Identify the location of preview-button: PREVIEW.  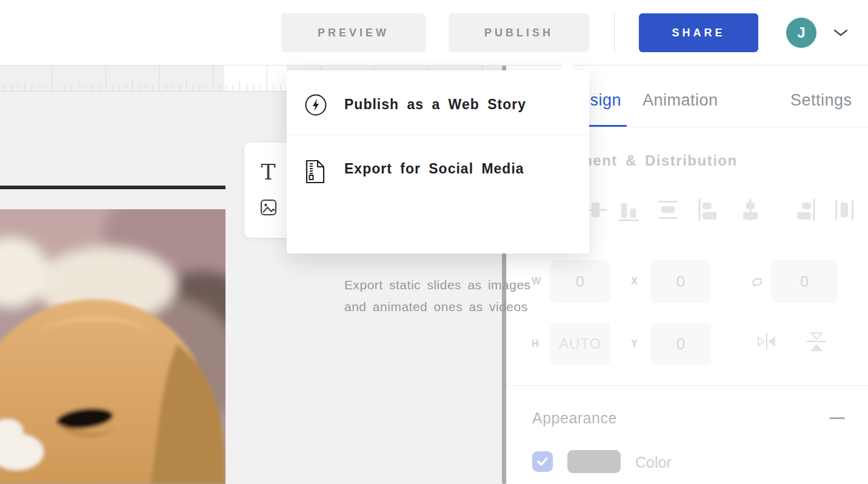
(353, 33).